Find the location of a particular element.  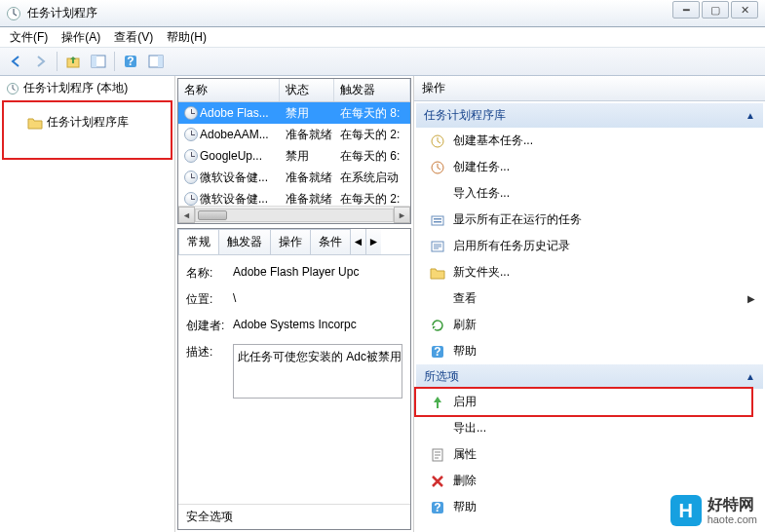

task-name: GoogleUp... is located at coordinates (231, 156).